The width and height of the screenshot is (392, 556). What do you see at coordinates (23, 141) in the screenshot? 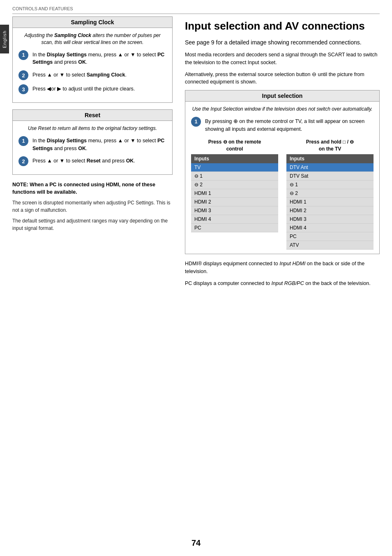
I see `reset-step-number-1: 1` at bounding box center [23, 141].